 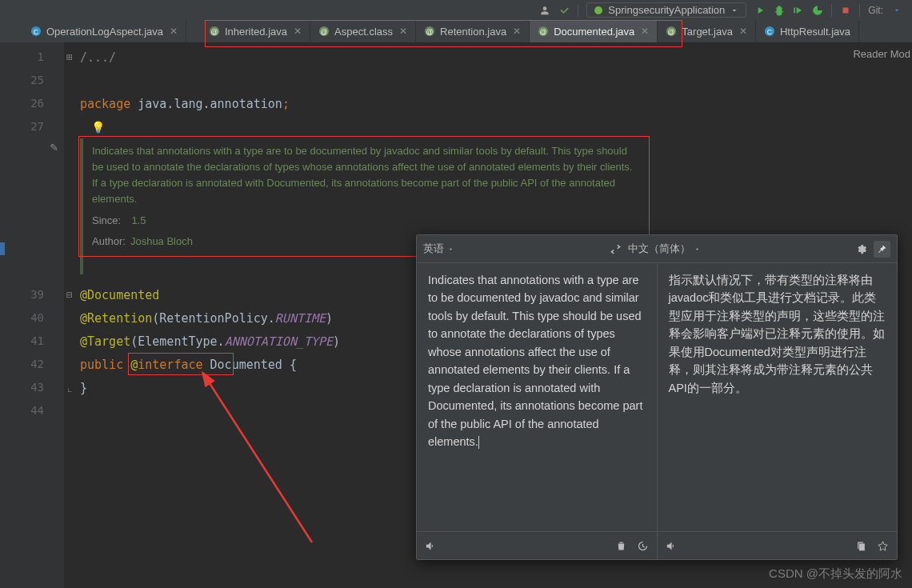 I want to click on target-pane: 指示默认情况下，带有类型的注释将由javadoc和类似工具进行文档记录。此类型应…, so click(x=778, y=411).